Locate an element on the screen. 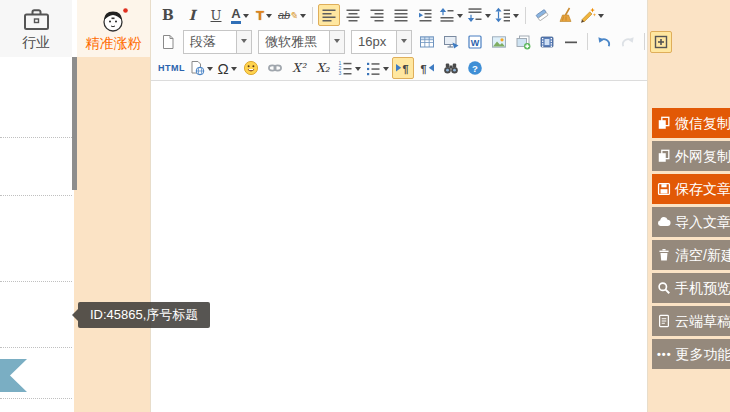 This screenshot has height=412, width=730. image-album-button is located at coordinates (523, 42).